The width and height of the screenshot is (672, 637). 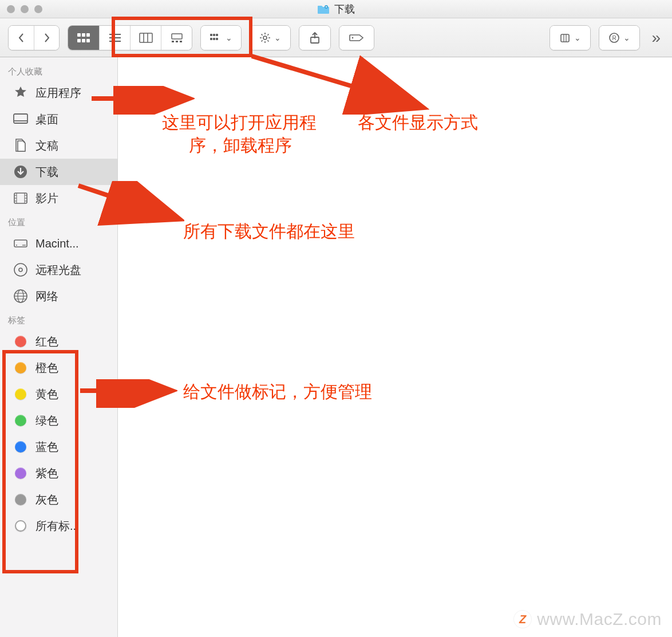 I want to click on sidebar-item-label: 影片, so click(x=47, y=198).